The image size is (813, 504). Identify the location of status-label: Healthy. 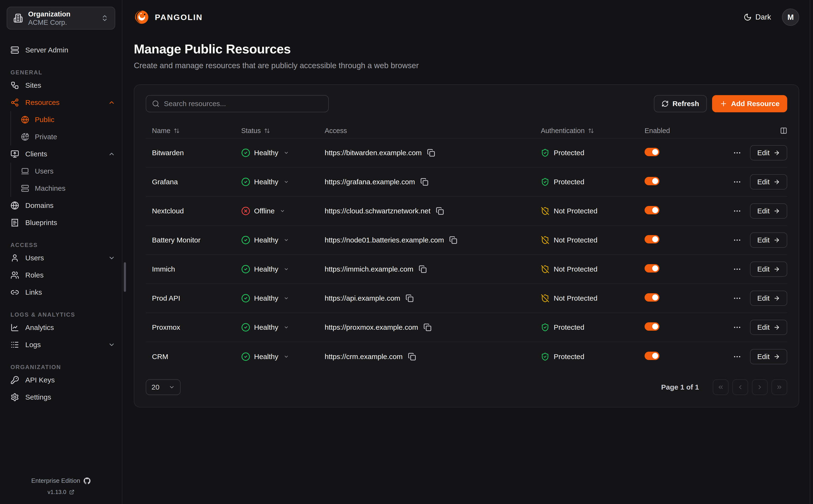
(266, 153).